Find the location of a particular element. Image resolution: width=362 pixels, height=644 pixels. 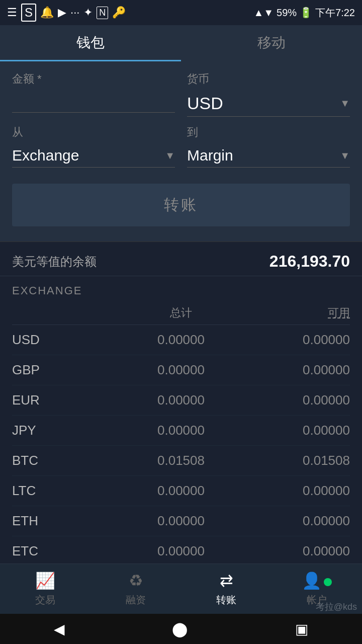

from-label: 从 is located at coordinates (94, 132).